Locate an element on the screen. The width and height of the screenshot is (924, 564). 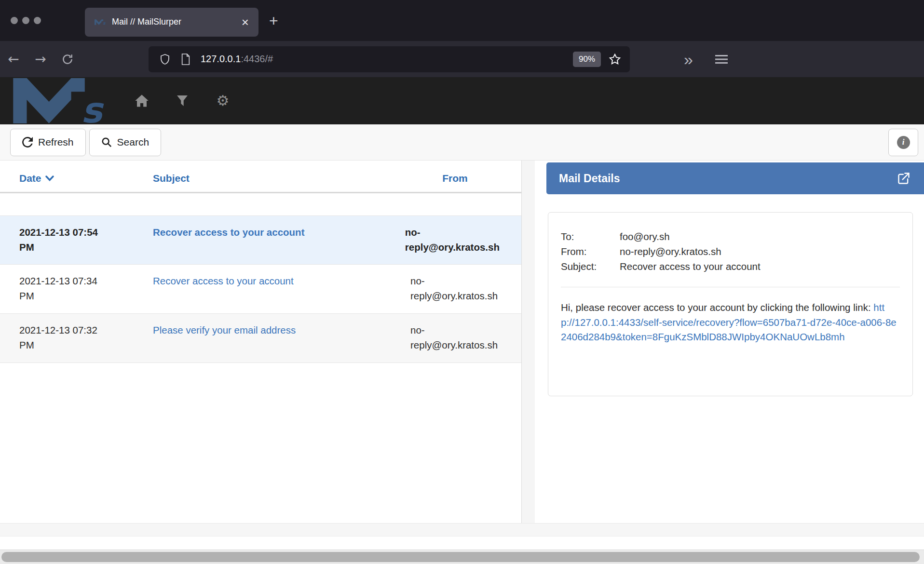
forward-button: → is located at coordinates (41, 59).